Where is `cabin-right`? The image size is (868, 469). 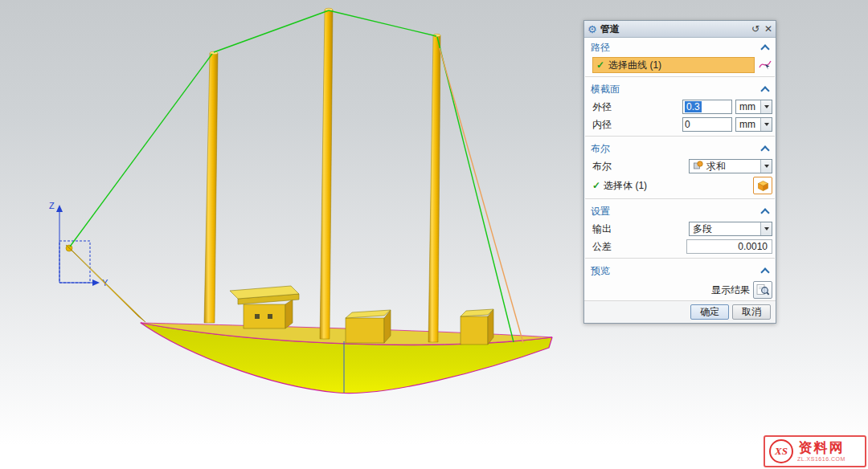 cabin-right is located at coordinates (477, 327).